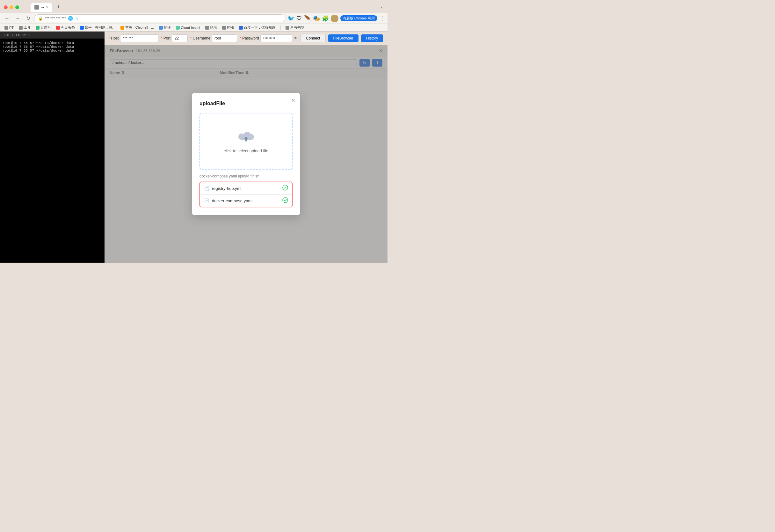  I want to click on username-label: Username, so click(200, 38).